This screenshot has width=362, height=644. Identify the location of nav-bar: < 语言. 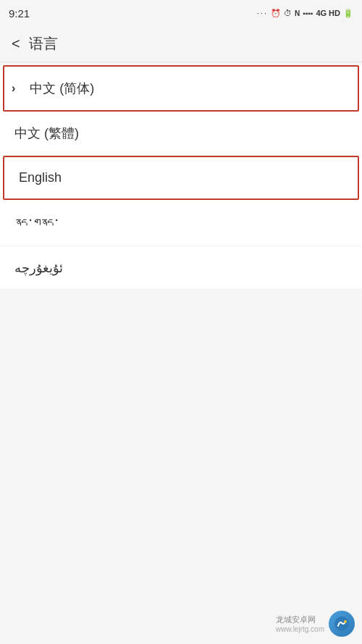
(181, 44).